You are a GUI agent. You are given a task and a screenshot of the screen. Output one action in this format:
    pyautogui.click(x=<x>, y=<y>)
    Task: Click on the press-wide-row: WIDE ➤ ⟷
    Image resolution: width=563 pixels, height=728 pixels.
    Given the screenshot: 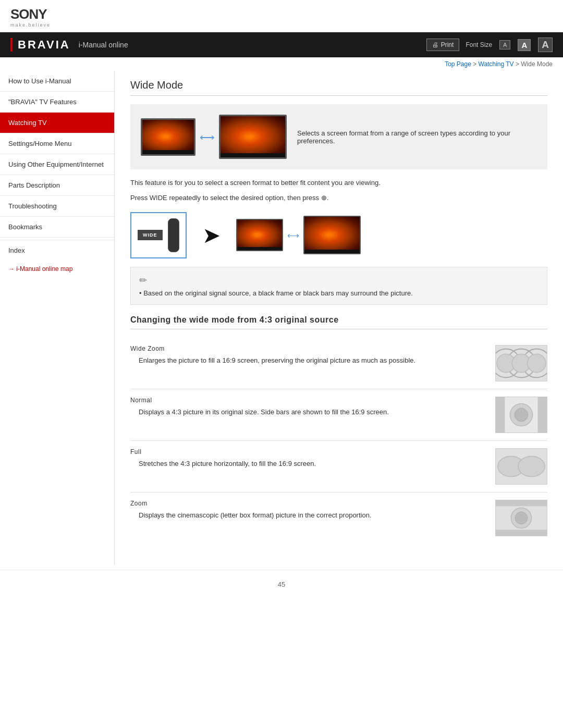 What is the action you would take?
    pyautogui.click(x=339, y=236)
    